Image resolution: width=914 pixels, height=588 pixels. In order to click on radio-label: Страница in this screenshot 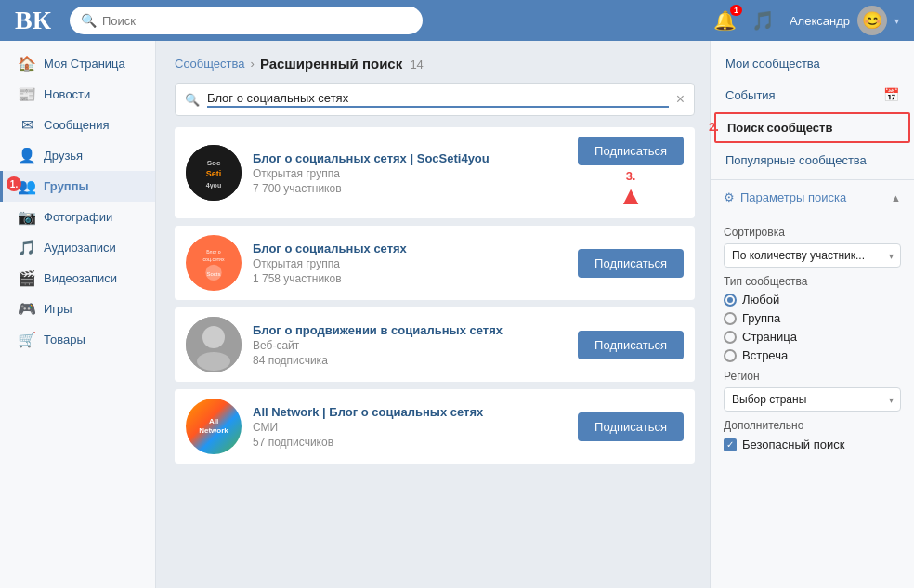, I will do `click(769, 336)`.